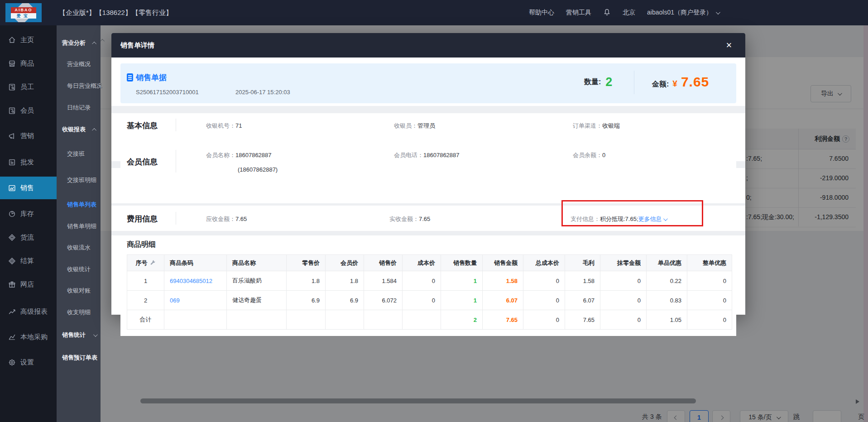  What do you see at coordinates (146, 320) in the screenshot?
I see `total-label-cell: 合计` at bounding box center [146, 320].